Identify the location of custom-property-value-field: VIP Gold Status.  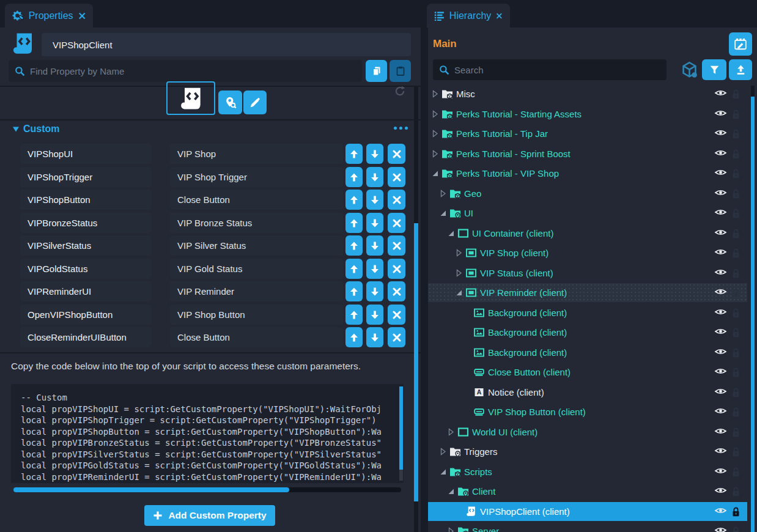
(257, 269).